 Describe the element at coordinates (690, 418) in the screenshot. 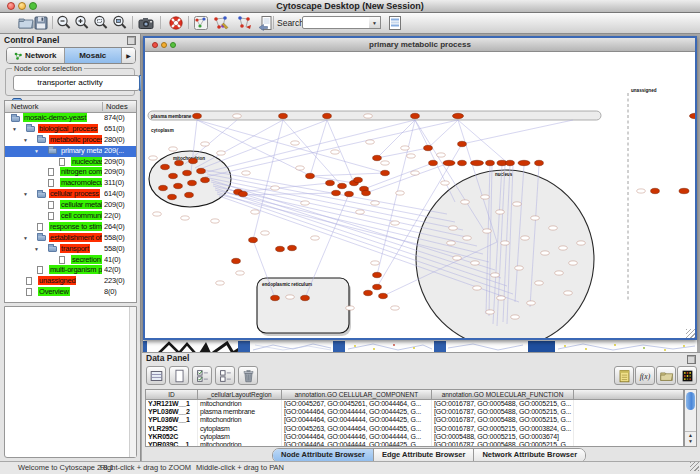

I see `table-scrollbar: ▲▼` at that location.